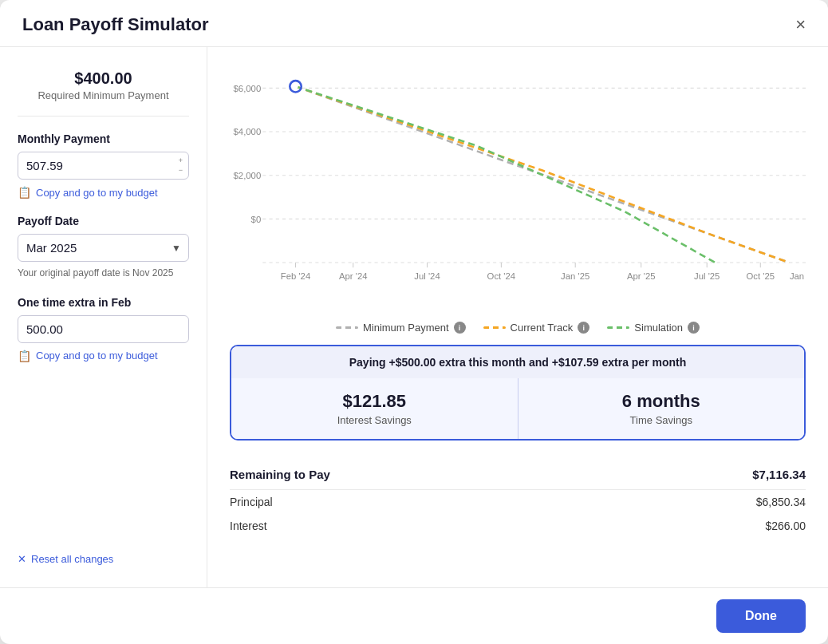 Image resolution: width=828 pixels, height=644 pixels. I want to click on svg-text: Apr '24, so click(353, 276).